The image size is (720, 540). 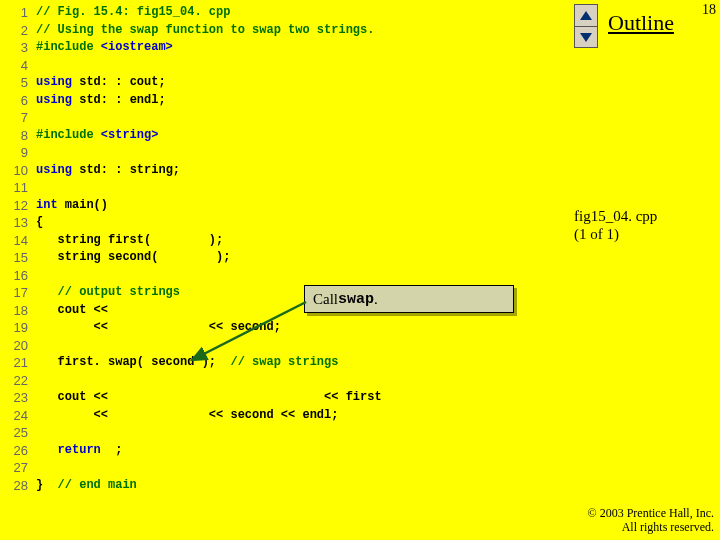 What do you see at coordinates (586, 15) in the screenshot?
I see `nav-up-button` at bounding box center [586, 15].